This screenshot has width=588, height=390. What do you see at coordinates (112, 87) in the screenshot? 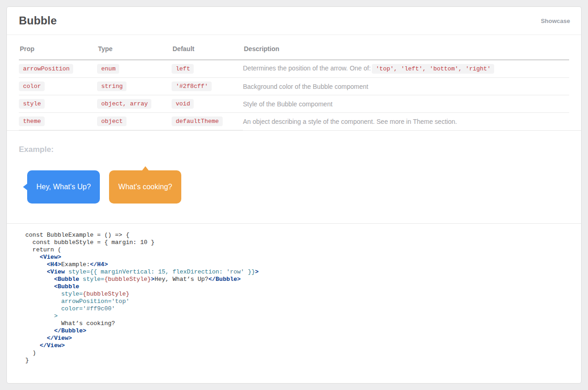
I see `type-badge: string` at bounding box center [112, 87].